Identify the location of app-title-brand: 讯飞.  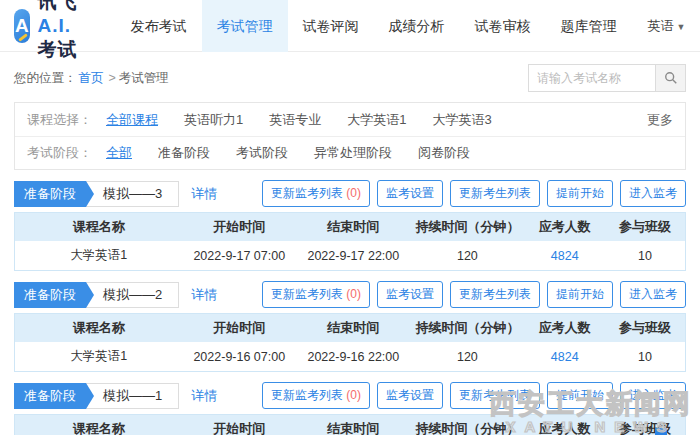
(58, 6).